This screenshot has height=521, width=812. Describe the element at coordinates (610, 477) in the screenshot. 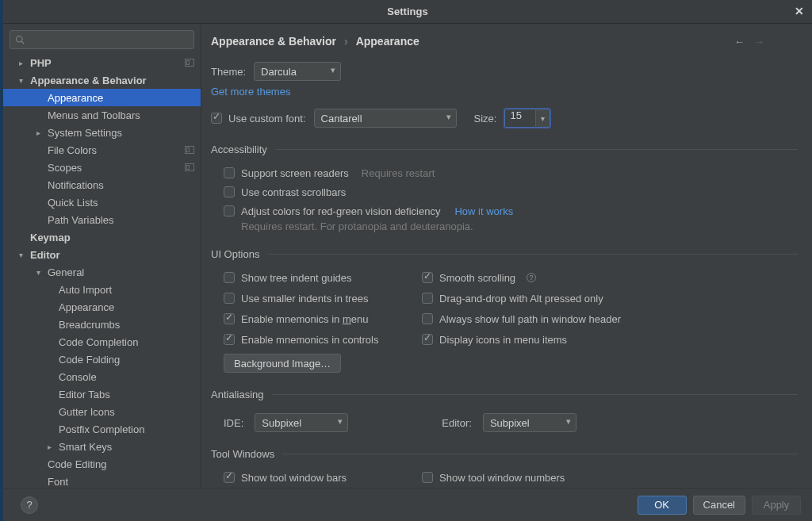

I see `tw-numbers-check: Show tool window numbers` at that location.